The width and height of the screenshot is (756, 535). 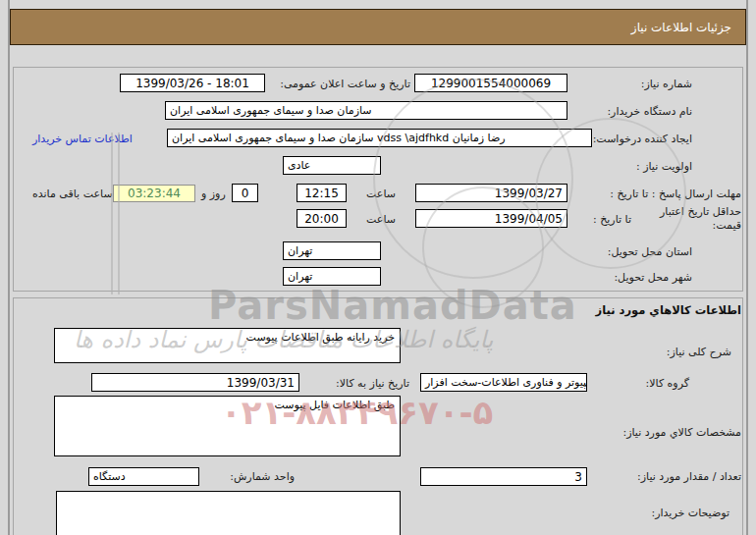 I want to click on window-left-border, so click(x=9, y=267).